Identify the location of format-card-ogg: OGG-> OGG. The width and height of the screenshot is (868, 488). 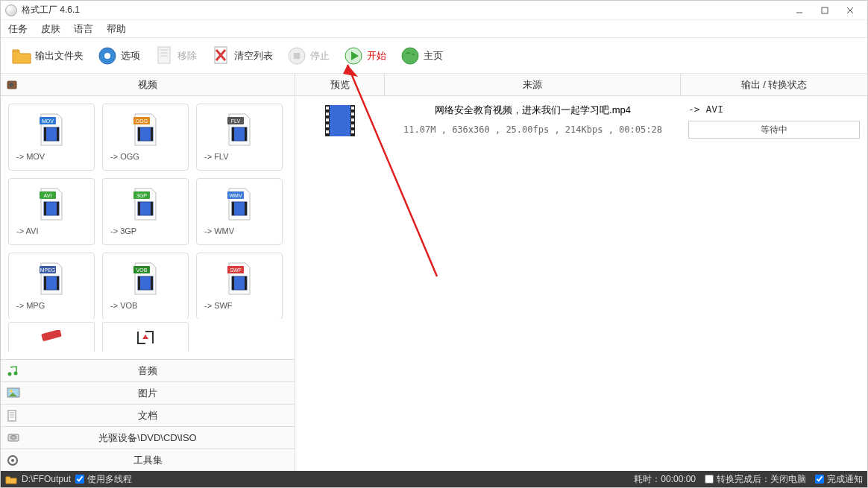
(145, 137).